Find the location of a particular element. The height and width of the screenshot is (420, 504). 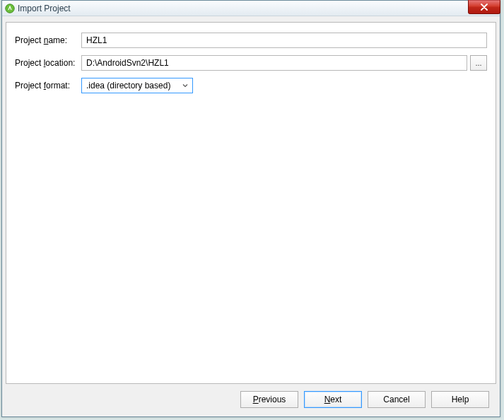

help-button: Help is located at coordinates (460, 399).